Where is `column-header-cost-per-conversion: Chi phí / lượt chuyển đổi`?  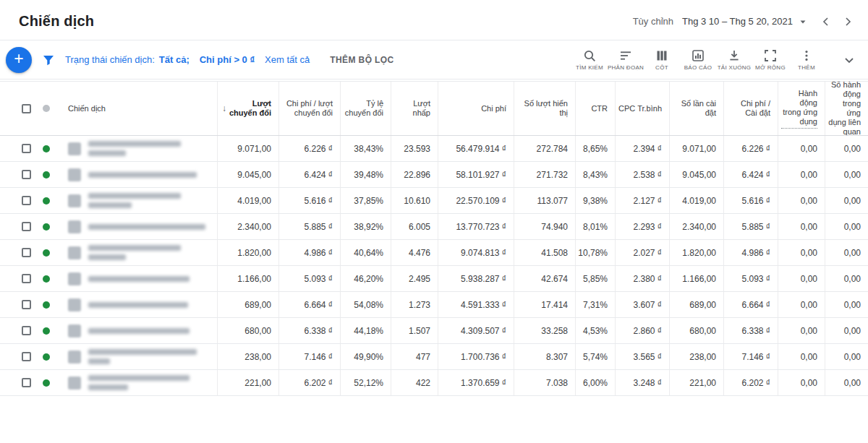 column-header-cost-per-conversion: Chi phí / lượt chuyển đổi is located at coordinates (310, 108).